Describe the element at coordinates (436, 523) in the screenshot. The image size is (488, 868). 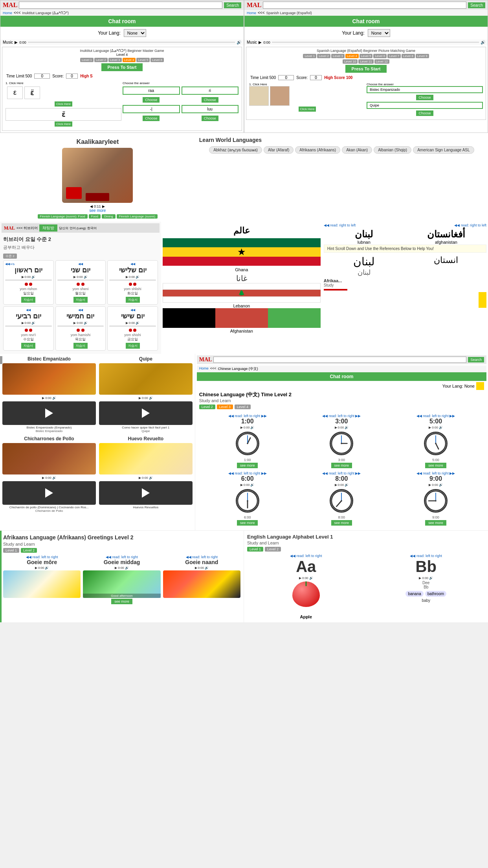
I see `see-more-9: see more` at that location.